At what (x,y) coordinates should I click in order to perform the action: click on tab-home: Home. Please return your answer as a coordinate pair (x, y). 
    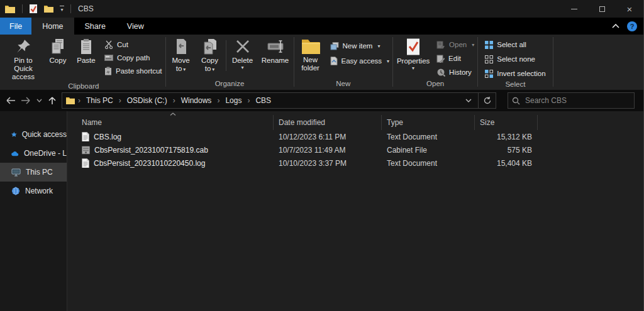
    Looking at the image, I should click on (53, 26).